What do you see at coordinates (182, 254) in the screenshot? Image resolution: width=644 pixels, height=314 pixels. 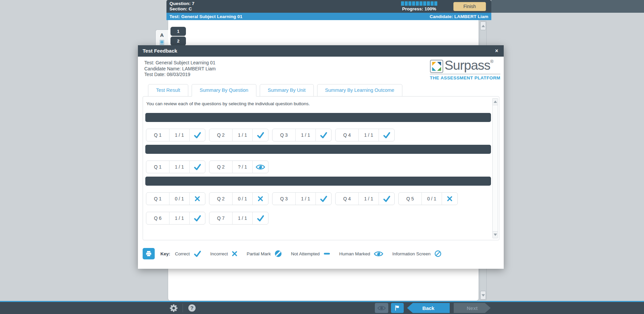 I see `key-item-label: Correct` at bounding box center [182, 254].